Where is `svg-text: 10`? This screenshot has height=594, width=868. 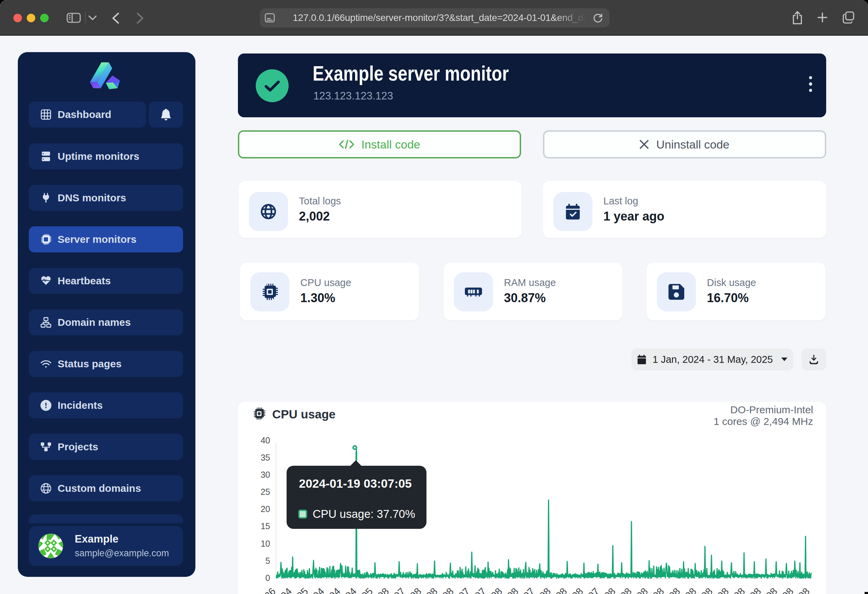 svg-text: 10 is located at coordinates (265, 544).